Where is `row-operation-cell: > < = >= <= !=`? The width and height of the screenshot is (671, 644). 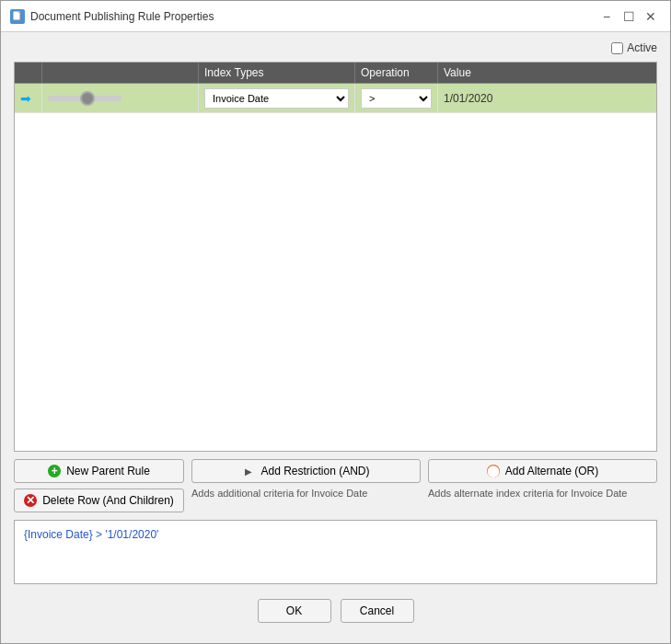 row-operation-cell: > < = >= <= != is located at coordinates (397, 98).